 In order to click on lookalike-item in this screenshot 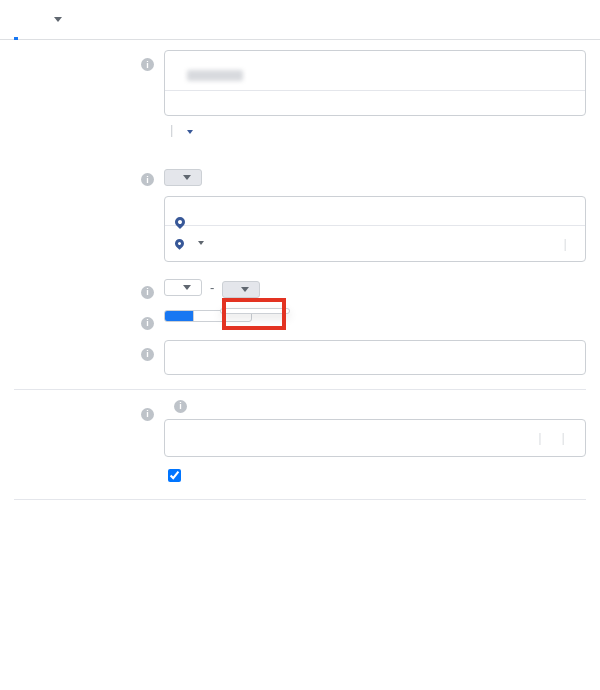, I will do `click(375, 78)`.